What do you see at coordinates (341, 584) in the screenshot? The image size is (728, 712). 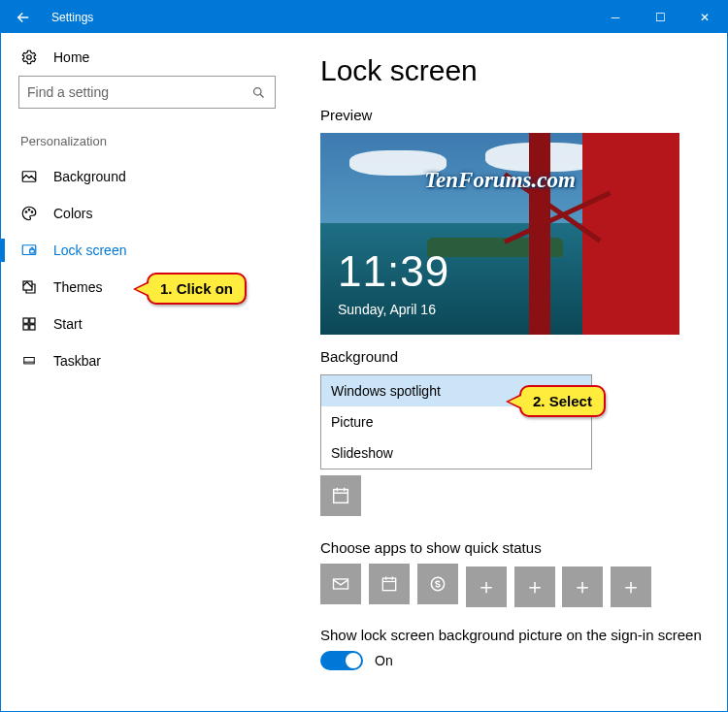 I see `quick-status-tile-mail` at bounding box center [341, 584].